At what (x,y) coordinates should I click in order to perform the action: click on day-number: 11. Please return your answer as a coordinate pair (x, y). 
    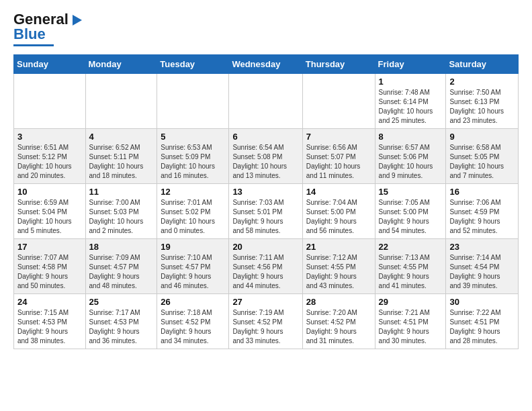
    Looking at the image, I should click on (122, 192).